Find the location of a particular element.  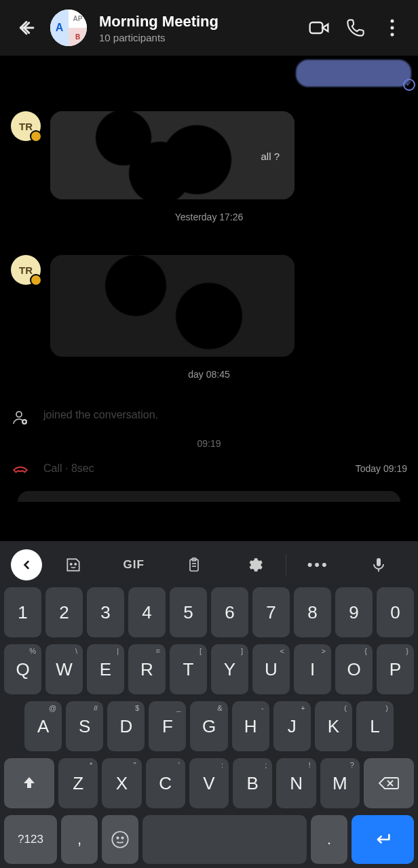

clipboard-button is located at coordinates (194, 565).